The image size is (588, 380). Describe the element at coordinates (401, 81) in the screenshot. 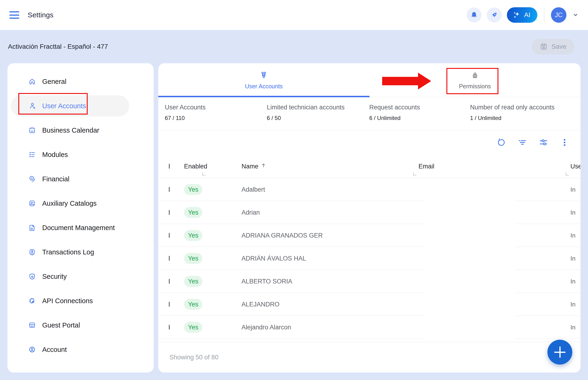

I see `annotation-arrow` at that location.